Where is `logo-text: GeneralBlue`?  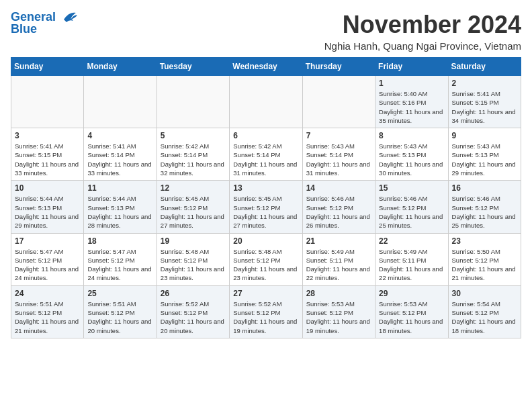 logo-text: GeneralBlue is located at coordinates (34, 23).